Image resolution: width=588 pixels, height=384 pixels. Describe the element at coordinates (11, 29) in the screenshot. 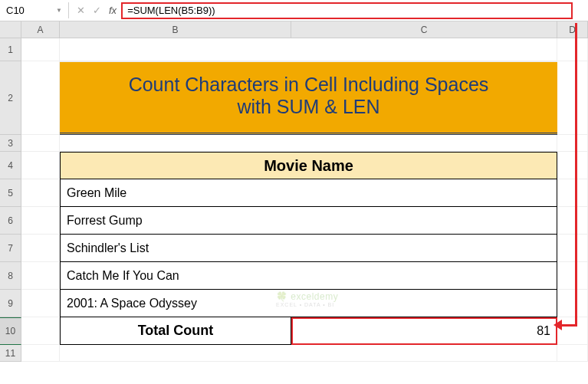

I see `select-all-box` at that location.